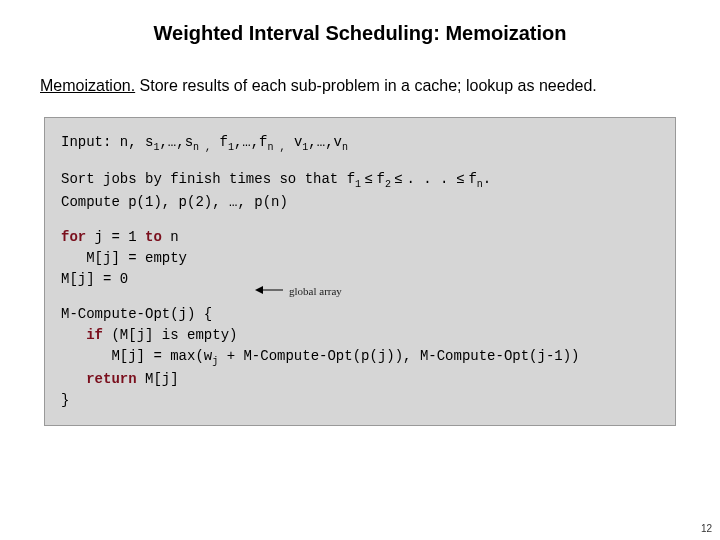 Image resolution: width=720 pixels, height=540 pixels. What do you see at coordinates (94, 335) in the screenshot?
I see `if-keyword: if` at bounding box center [94, 335].